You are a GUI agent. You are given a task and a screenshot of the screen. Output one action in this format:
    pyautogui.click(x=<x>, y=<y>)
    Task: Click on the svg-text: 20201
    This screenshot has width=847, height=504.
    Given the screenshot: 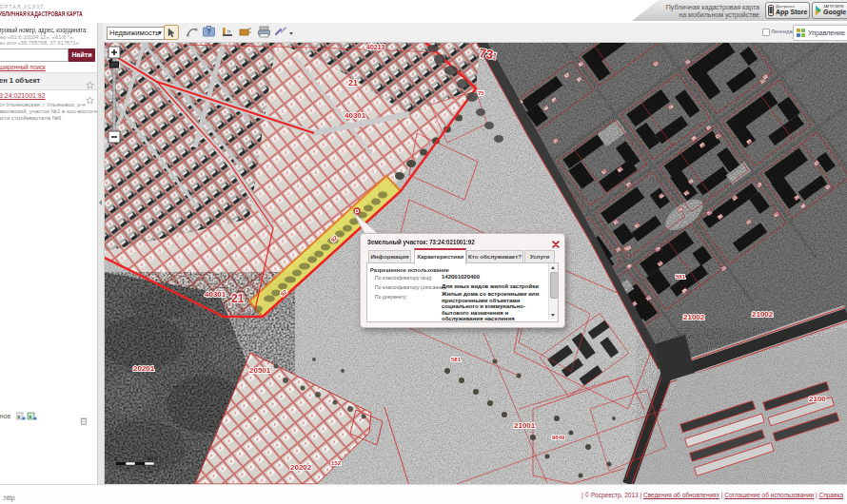 What is the action you would take?
    pyautogui.click(x=145, y=369)
    